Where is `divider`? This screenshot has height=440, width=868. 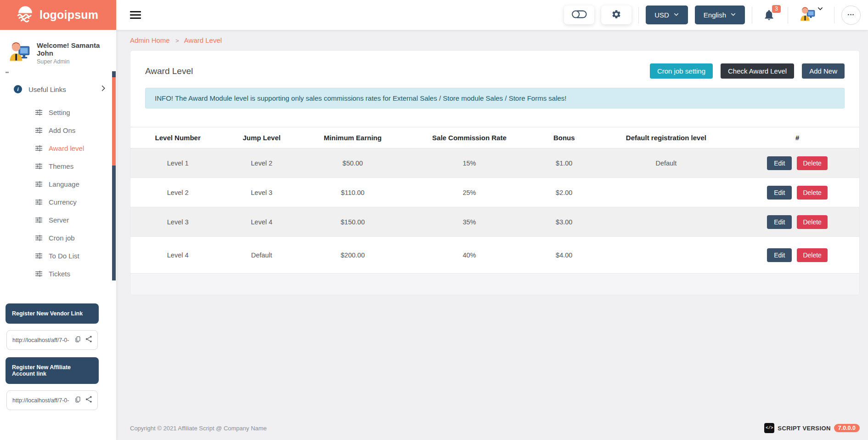
divider is located at coordinates (788, 15).